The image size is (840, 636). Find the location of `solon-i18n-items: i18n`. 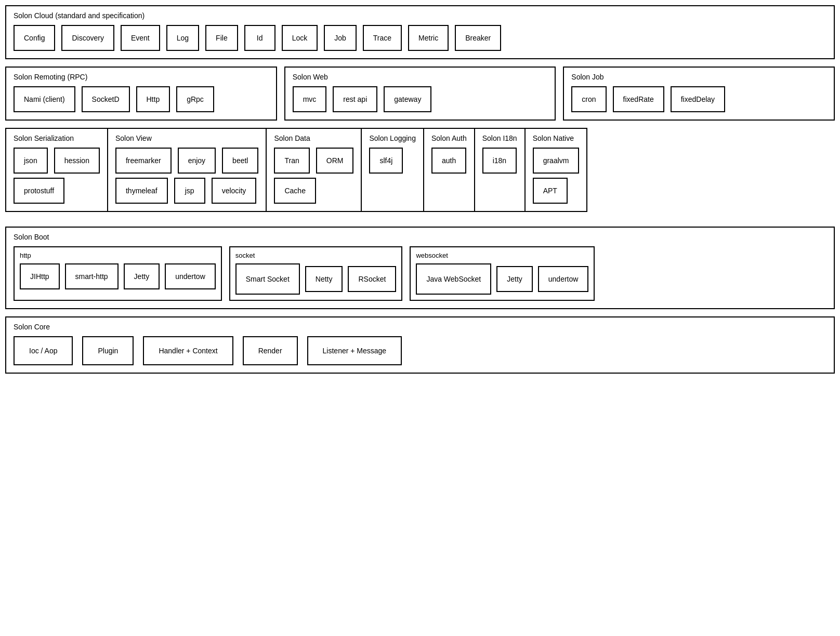

solon-i18n-items: i18n is located at coordinates (500, 161).